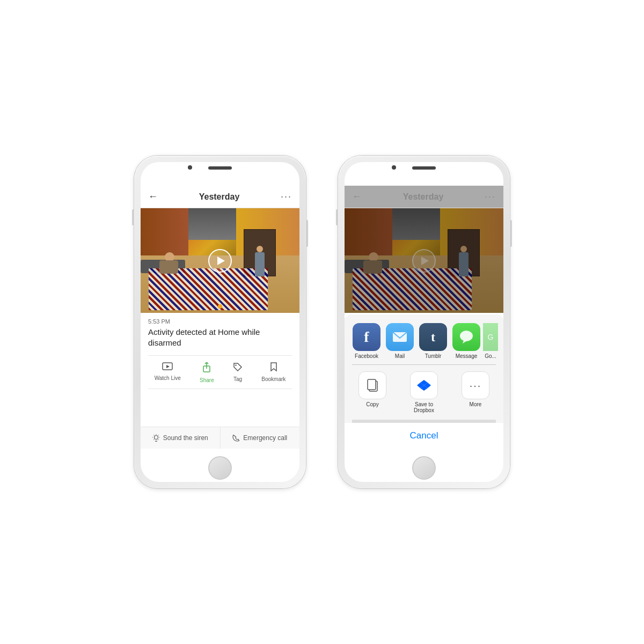  I want to click on more-app-icon: G, so click(491, 337).